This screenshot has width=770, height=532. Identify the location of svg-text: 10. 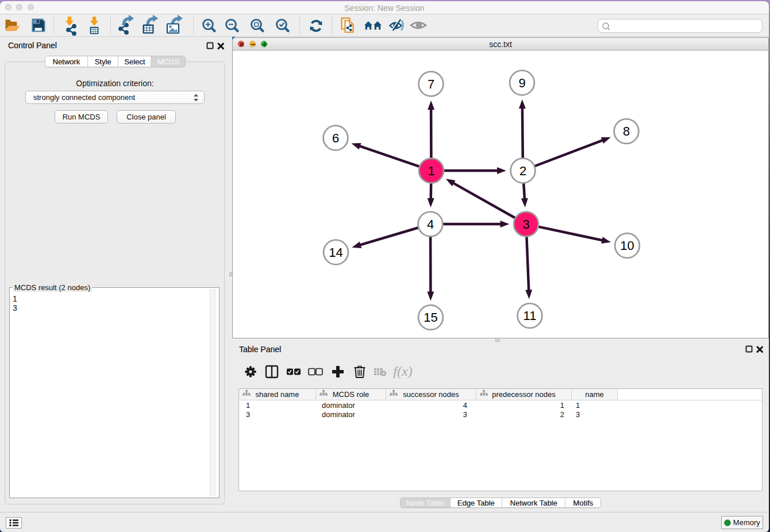
(627, 246).